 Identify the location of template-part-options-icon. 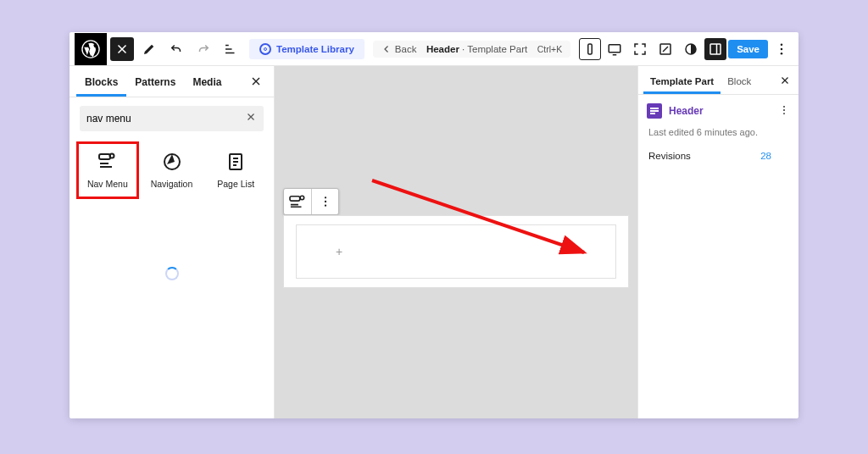
(784, 112).